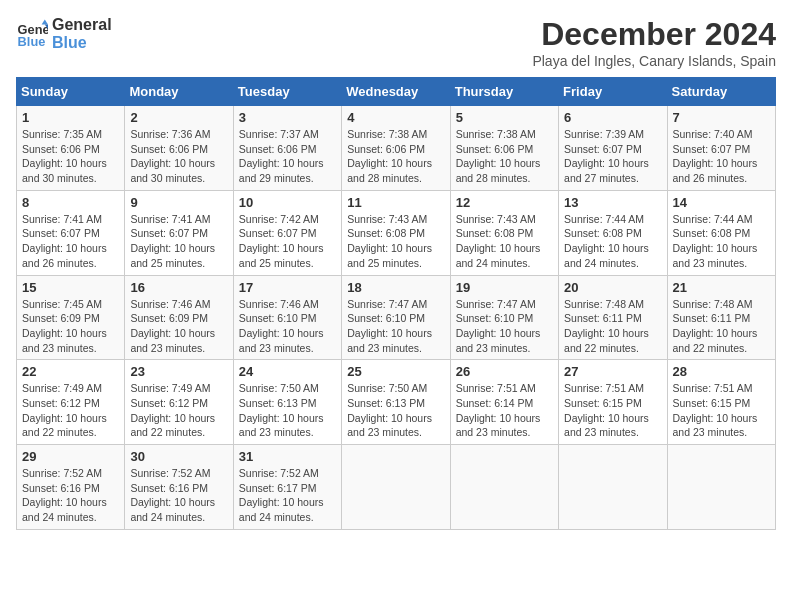 This screenshot has height=612, width=792. Describe the element at coordinates (396, 148) in the screenshot. I see `calendar-week-row: 1Sunrise: 7:35 AM Sunset: 6:06 PM Daylig…` at that location.